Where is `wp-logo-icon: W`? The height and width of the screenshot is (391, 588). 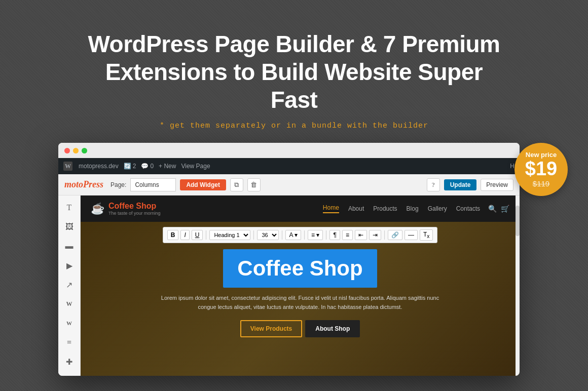
wp-logo-icon: W is located at coordinates (68, 166).